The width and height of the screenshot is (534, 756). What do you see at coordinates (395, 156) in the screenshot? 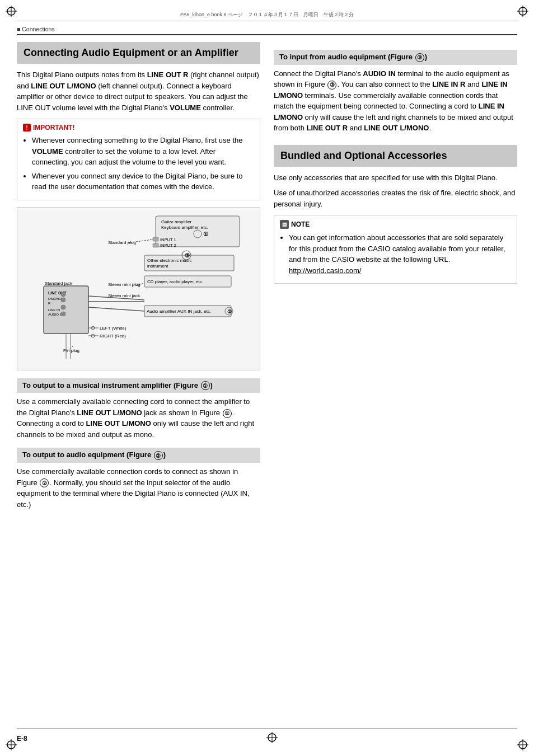
I see `right-section-header: Bundled and Optional Accessories` at bounding box center [395, 156].